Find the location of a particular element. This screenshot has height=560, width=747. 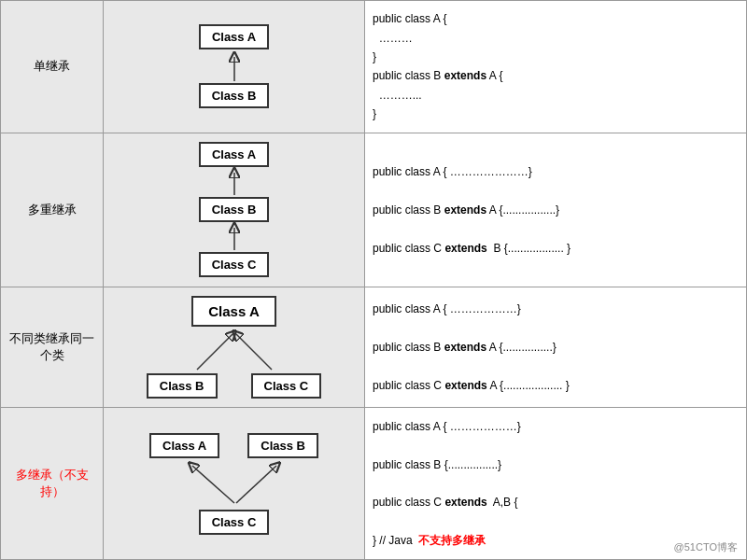

label-multiple-parents-text: 多继承（不支持） is located at coordinates (52, 483).